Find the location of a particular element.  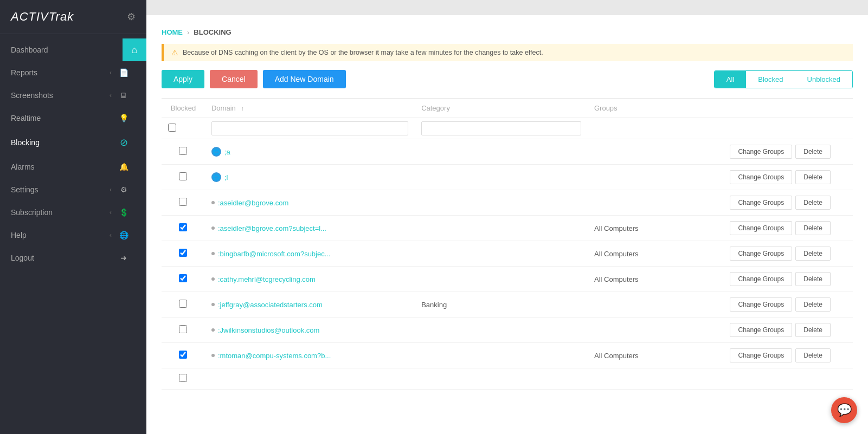

sidebar-item-subscription: Subscription ‹ 💲 is located at coordinates (73, 212).